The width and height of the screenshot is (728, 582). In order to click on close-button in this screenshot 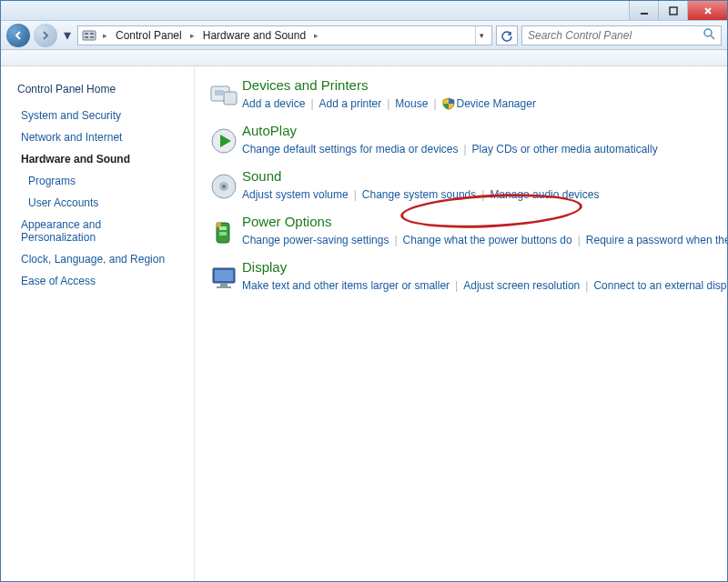, I will do `click(707, 11)`.